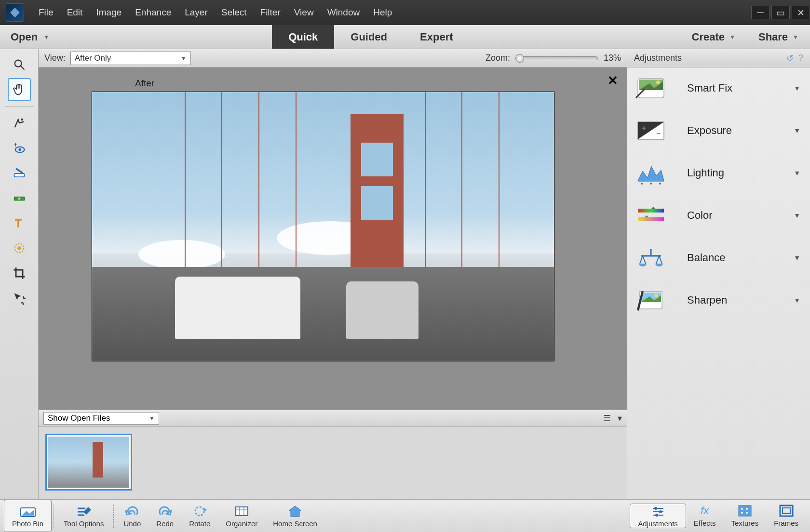 The image size is (810, 532). Describe the element at coordinates (718, 258) in the screenshot. I see `adjustment-balance: Balance ▼` at that location.